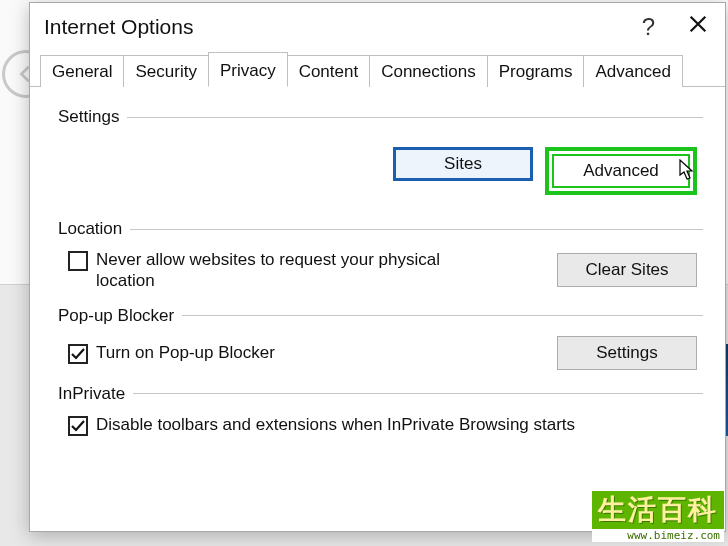 The image size is (728, 546). I want to click on popup-settings-button: Settings, so click(627, 353).